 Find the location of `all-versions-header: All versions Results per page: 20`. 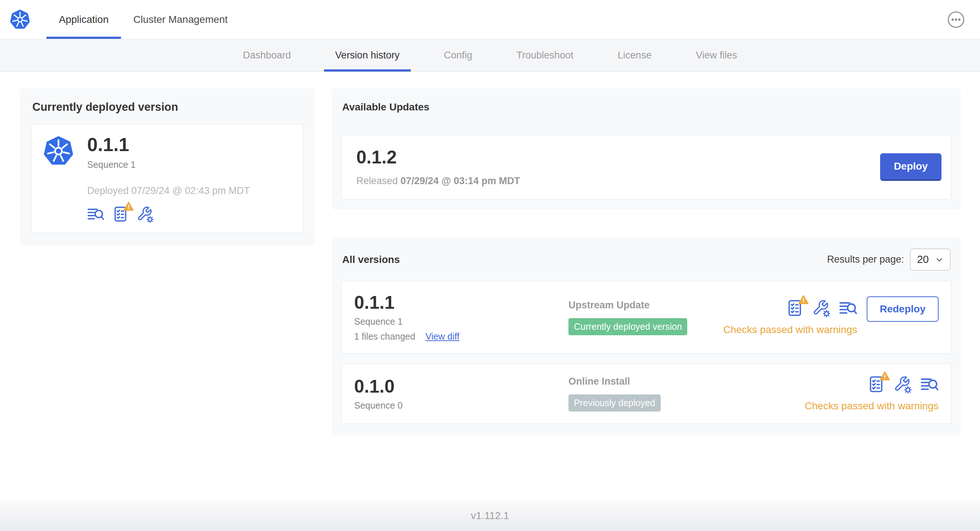

all-versions-header: All versions Results per page: 20 is located at coordinates (646, 259).